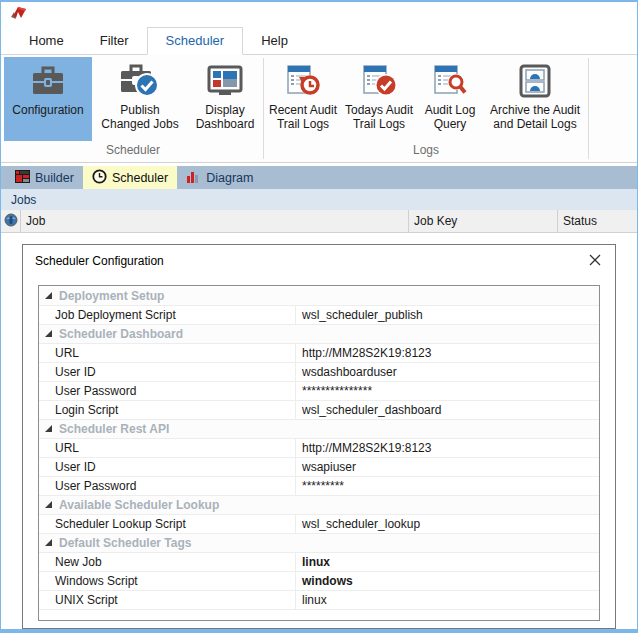  I want to click on display-dashboard-button: Display Dashboard, so click(225, 99).